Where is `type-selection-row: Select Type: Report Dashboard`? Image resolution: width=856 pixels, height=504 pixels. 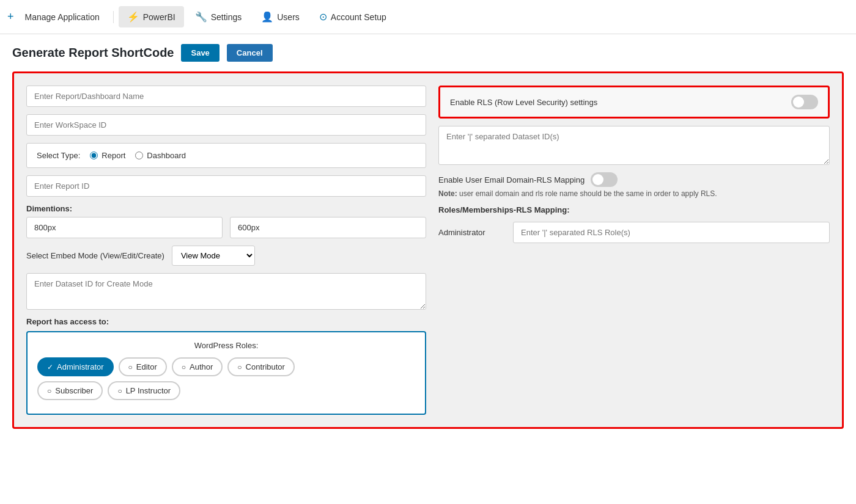 type-selection-row: Select Type: Report Dashboard is located at coordinates (226, 155).